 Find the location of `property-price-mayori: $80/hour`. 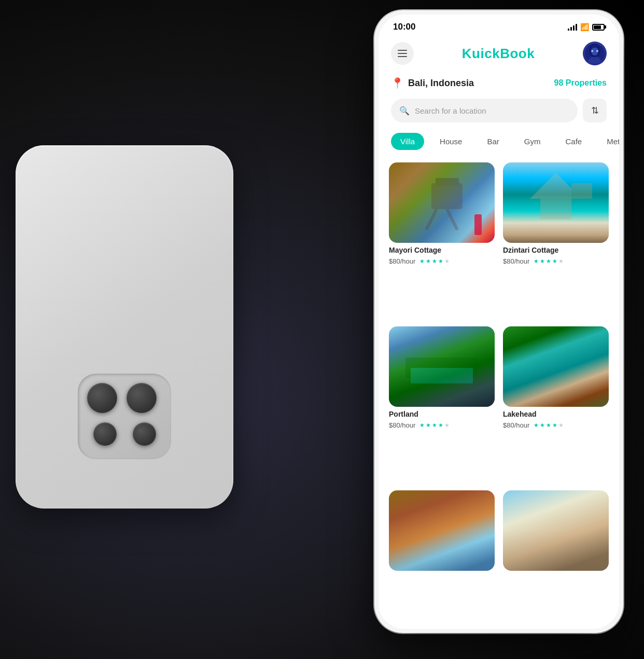

property-price-mayori: $80/hour is located at coordinates (402, 262).